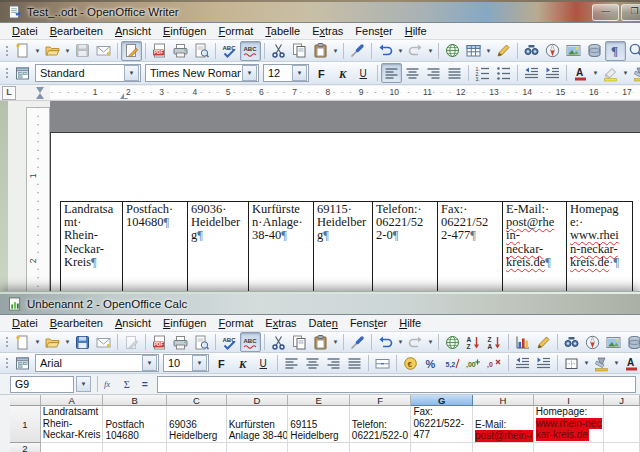 The width and height of the screenshot is (640, 452). I want to click on cell-B1: Postfach104680, so click(135, 424).